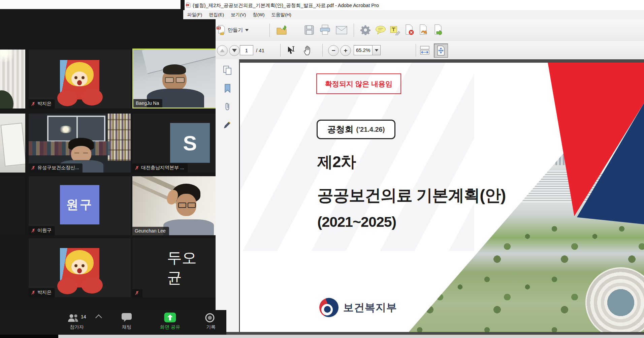 This screenshot has width=644, height=338. I want to click on participant-name: Geunchan Lee, so click(150, 231).